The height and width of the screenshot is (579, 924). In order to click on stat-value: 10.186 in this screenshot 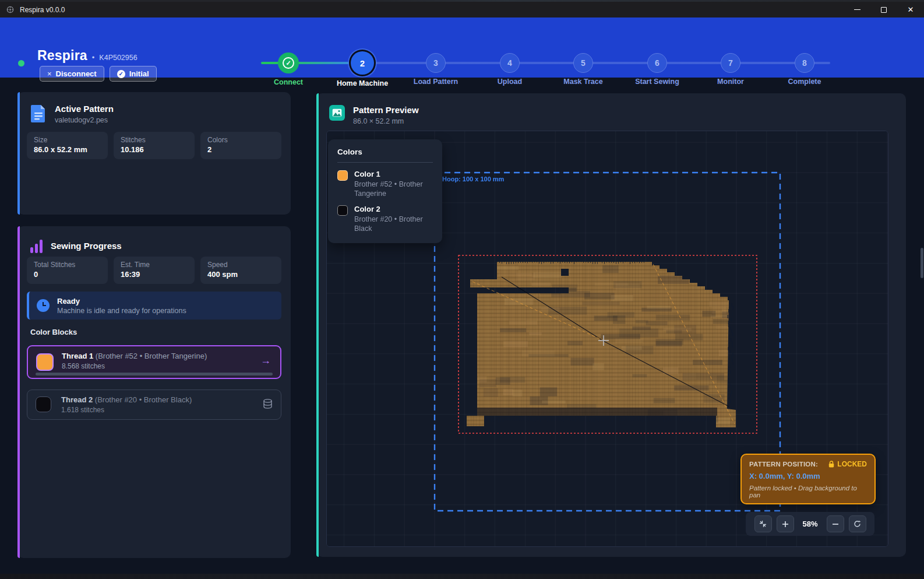, I will do `click(154, 149)`.